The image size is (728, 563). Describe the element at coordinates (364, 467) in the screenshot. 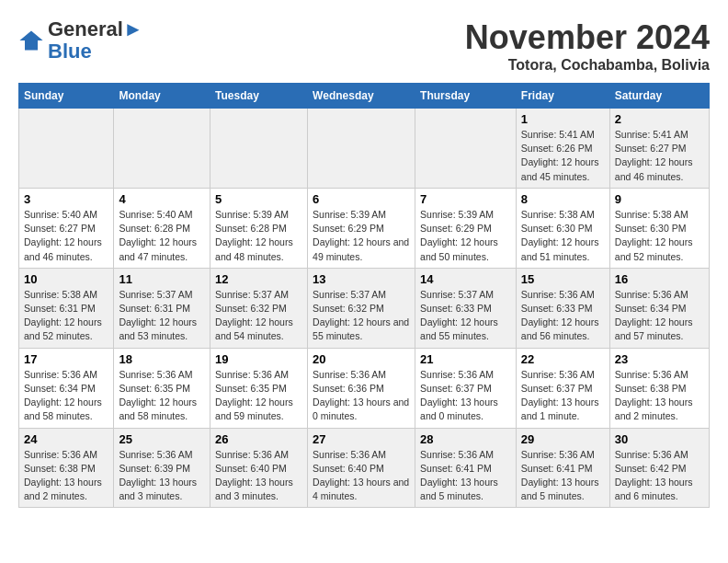

I see `calendar-week-row: 24Sunrise: 5:36 AM Sunset: 6:38 PM Dayli…` at that location.